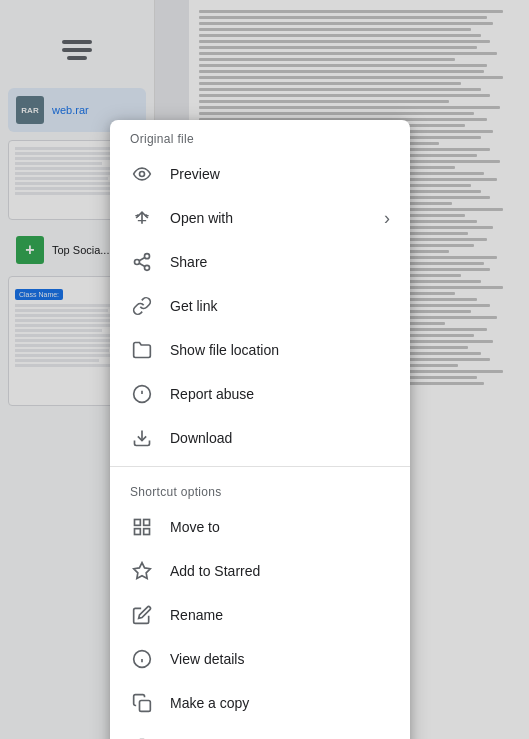  I want to click on open-with-label: Open with, so click(277, 218).